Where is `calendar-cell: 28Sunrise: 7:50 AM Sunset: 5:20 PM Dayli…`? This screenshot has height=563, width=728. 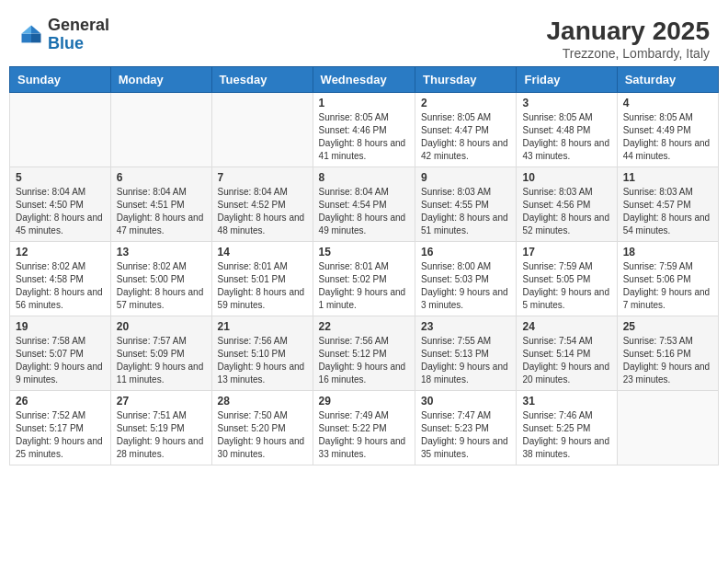 calendar-cell: 28Sunrise: 7:50 AM Sunset: 5:20 PM Dayli… is located at coordinates (262, 429).